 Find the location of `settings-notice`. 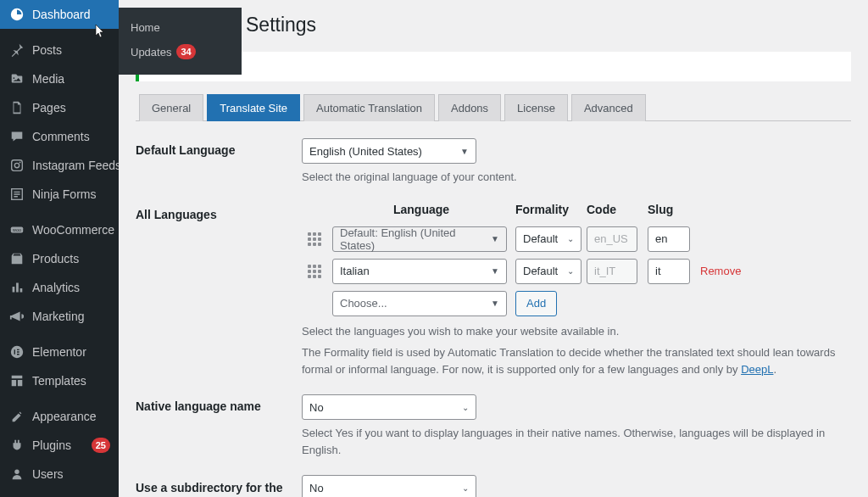

settings-notice is located at coordinates (493, 66).